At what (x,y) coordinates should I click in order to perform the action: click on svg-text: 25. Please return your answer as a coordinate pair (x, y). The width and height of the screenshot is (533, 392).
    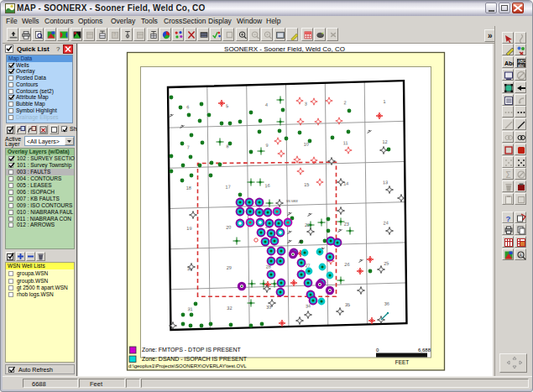
    Looking at the image, I should click on (386, 264).